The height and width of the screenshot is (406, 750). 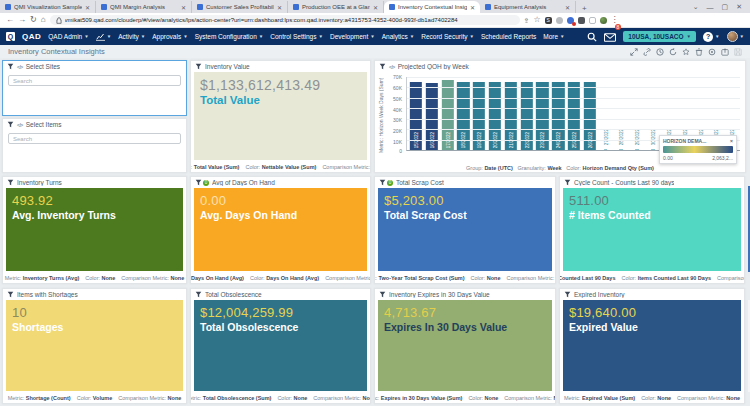 What do you see at coordinates (698, 150) in the screenshot?
I see `chart-legend: HORIZON DEMA...× 0.002,063,2...` at bounding box center [698, 150].